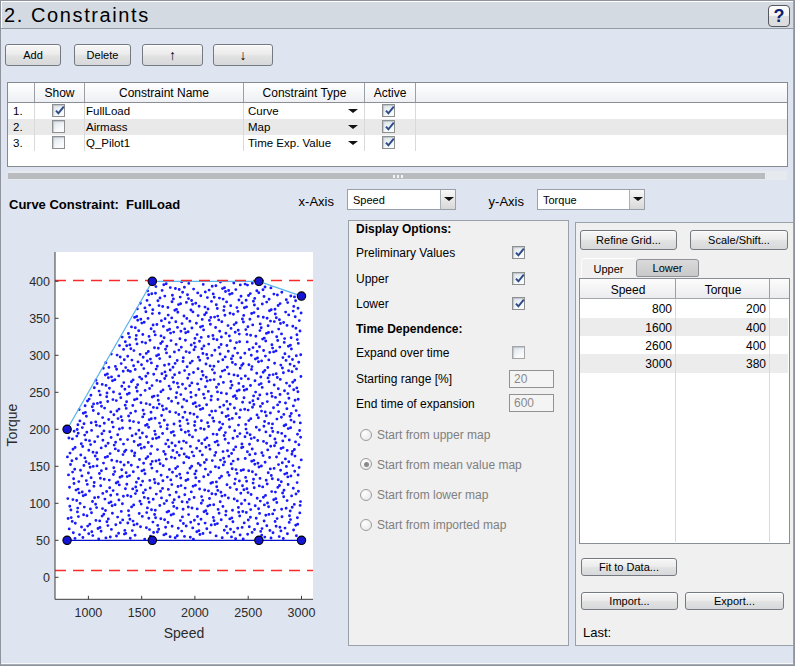 This screenshot has height=666, width=795. What do you see at coordinates (40, 430) in the screenshot?
I see `svg-text: 200` at bounding box center [40, 430].